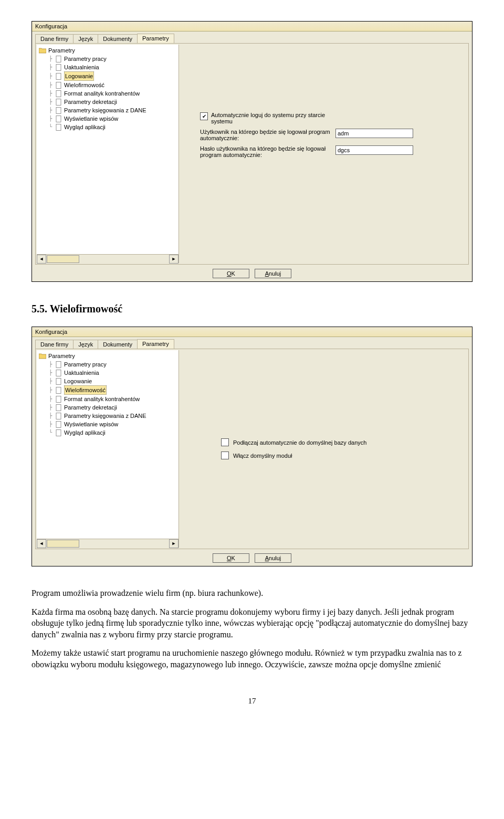 The height and width of the screenshot is (819, 504). What do you see at coordinates (225, 456) in the screenshot?
I see `default-module-checkbox` at bounding box center [225, 456].